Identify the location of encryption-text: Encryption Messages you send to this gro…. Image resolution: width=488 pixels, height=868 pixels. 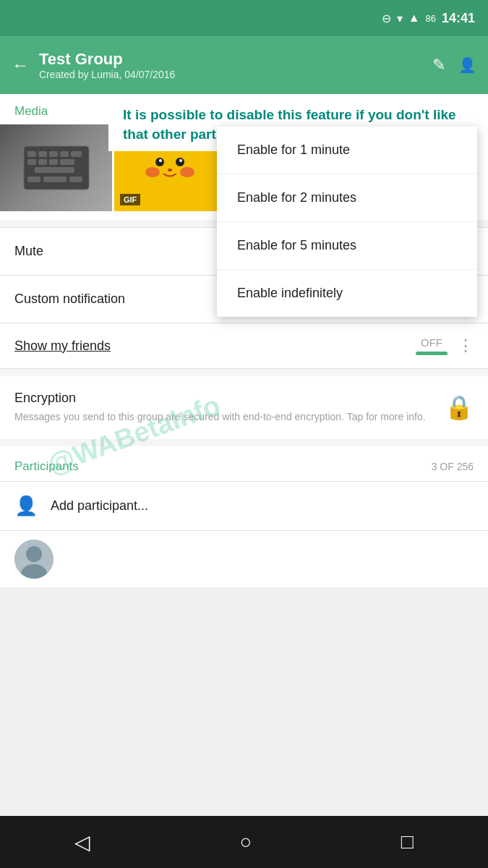
(230, 408).